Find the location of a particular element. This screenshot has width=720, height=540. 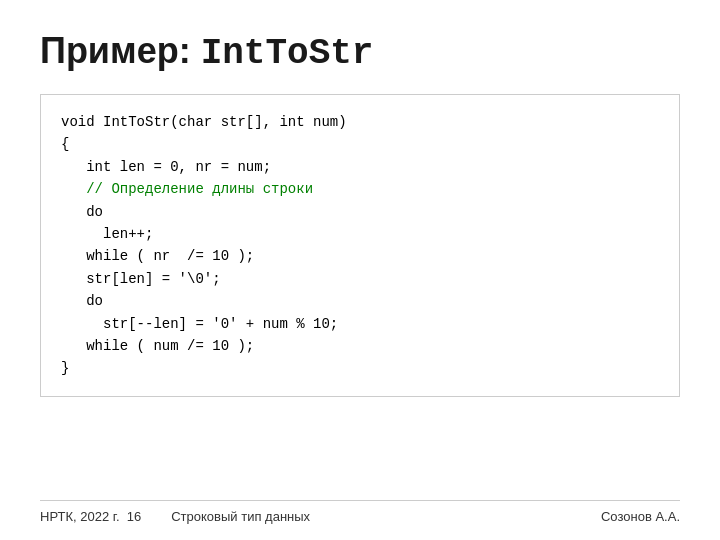

slide-title: Пример: IntToStr is located at coordinates (360, 52).